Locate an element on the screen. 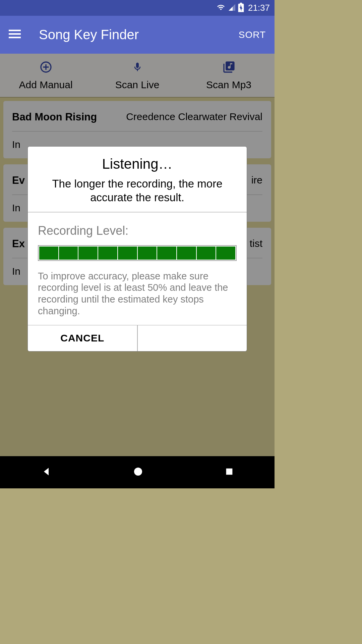  sort-button: SORT is located at coordinates (252, 35).